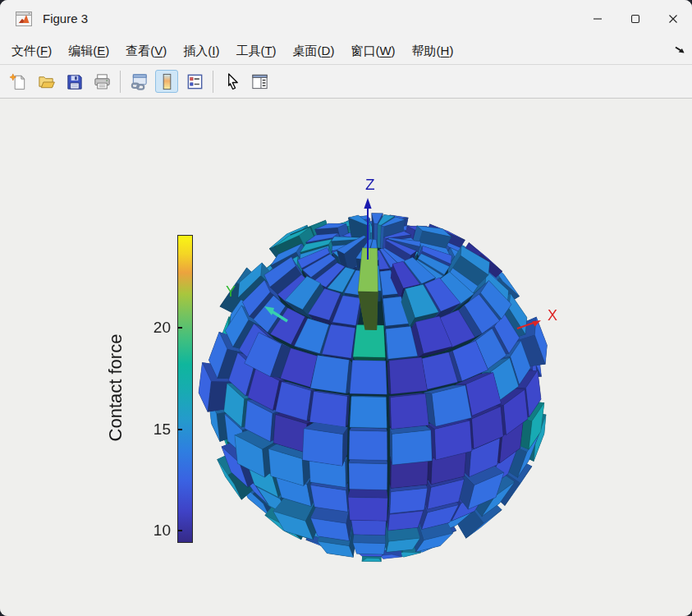  I want to click on plot-tools-icon, so click(259, 82).